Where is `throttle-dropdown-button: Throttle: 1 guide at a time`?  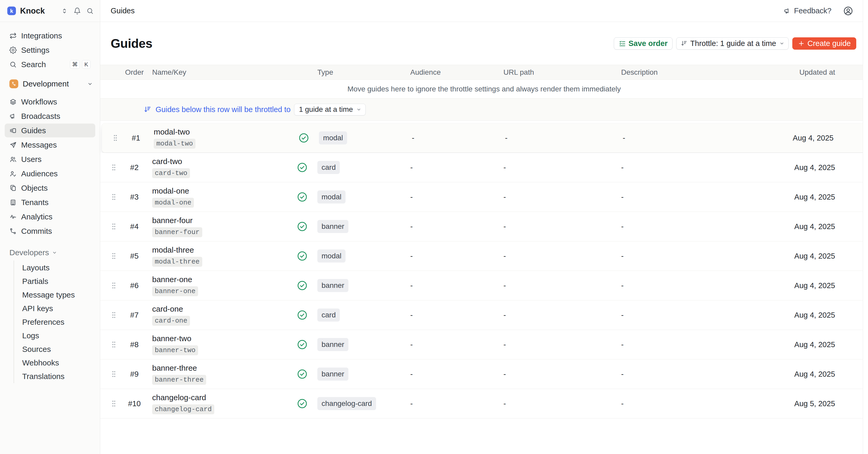 throttle-dropdown-button: Throttle: 1 guide at a time is located at coordinates (733, 44).